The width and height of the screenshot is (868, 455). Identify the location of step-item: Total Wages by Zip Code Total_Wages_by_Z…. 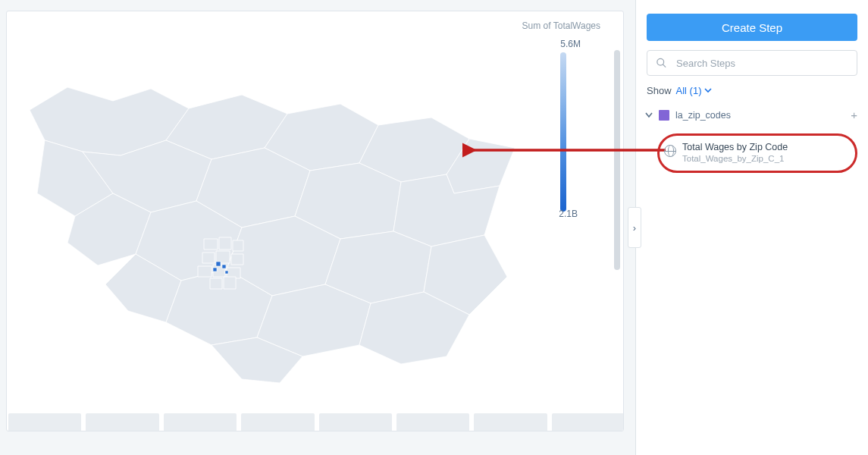
(757, 153).